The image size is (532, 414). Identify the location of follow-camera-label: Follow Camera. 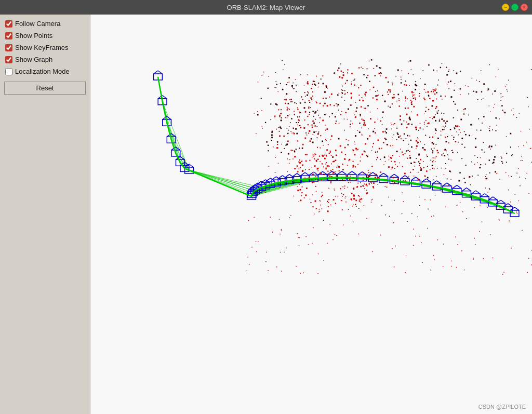
(37, 24).